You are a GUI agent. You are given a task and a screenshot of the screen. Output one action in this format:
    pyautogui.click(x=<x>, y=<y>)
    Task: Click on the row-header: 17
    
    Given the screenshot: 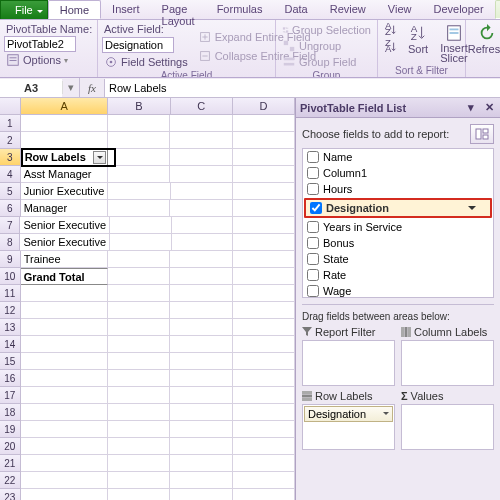 What is the action you would take?
    pyautogui.click(x=10, y=396)
    